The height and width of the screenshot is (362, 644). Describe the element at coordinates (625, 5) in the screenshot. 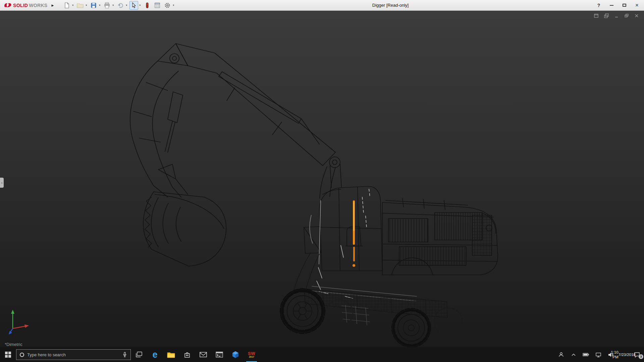

I see `maximize-icon` at that location.